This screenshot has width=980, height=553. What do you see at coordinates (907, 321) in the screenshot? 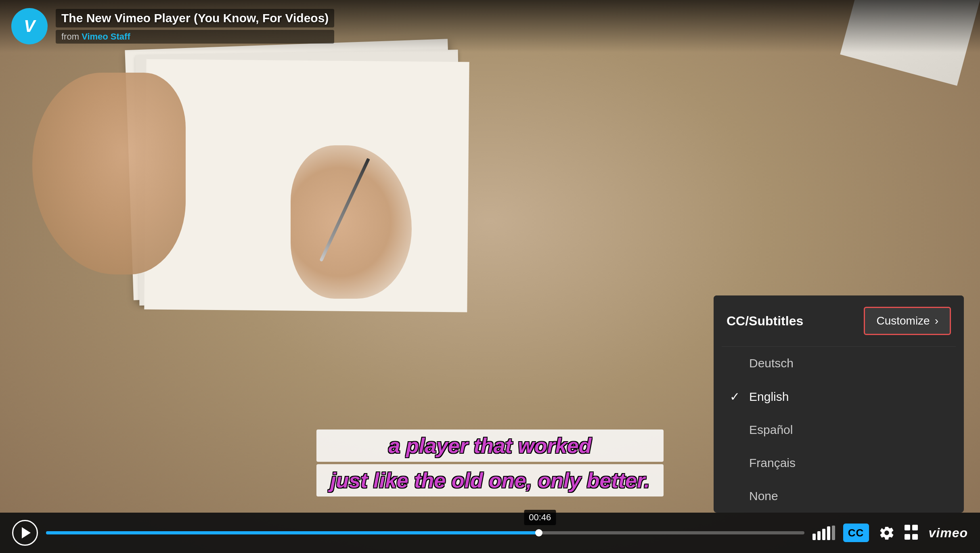
I see `customize-button: Customize ›` at bounding box center [907, 321].